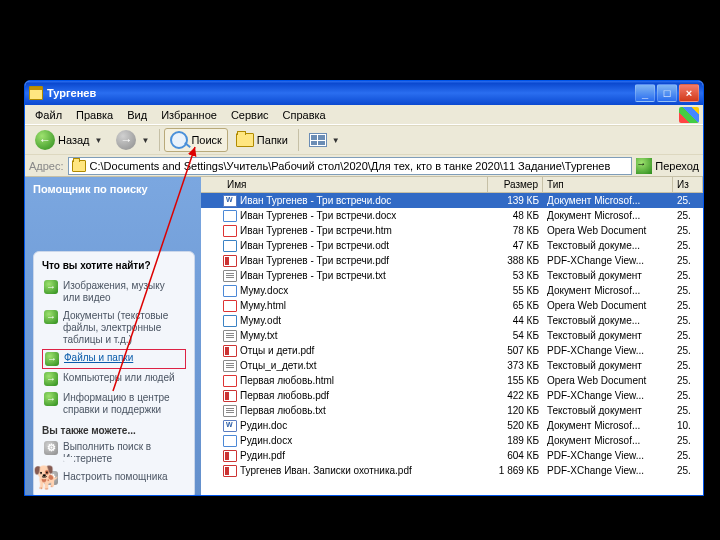 The height and width of the screenshot is (540, 720). Describe the element at coordinates (689, 93) in the screenshot. I see `close-button: ×` at that location.